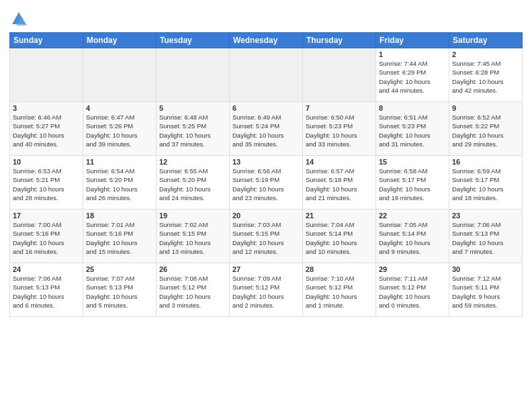  What do you see at coordinates (412, 162) in the screenshot?
I see `day-number: 15` at bounding box center [412, 162].